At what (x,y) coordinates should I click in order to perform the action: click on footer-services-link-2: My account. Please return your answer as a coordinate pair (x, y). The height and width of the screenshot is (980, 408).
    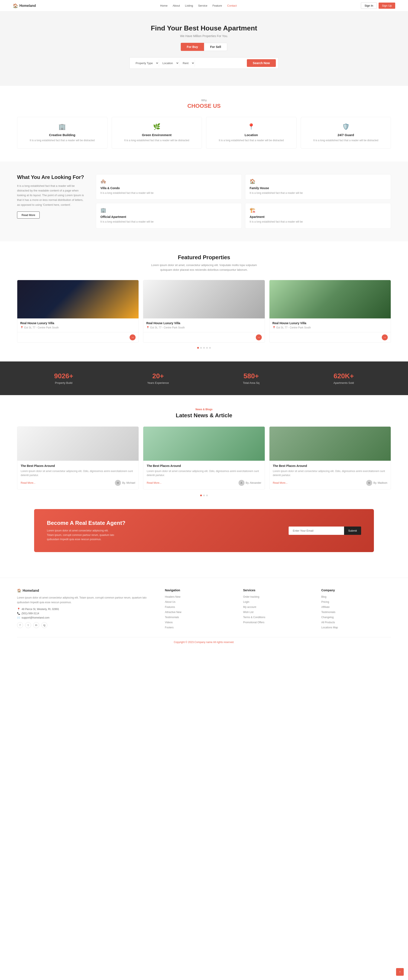
    Looking at the image, I should click on (250, 607).